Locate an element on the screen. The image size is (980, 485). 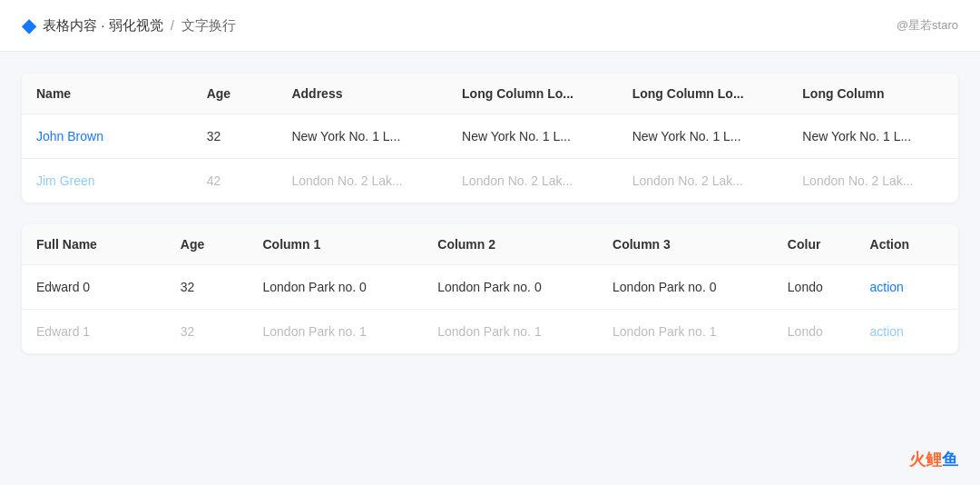
table1-col-age: Age is located at coordinates (235, 94).